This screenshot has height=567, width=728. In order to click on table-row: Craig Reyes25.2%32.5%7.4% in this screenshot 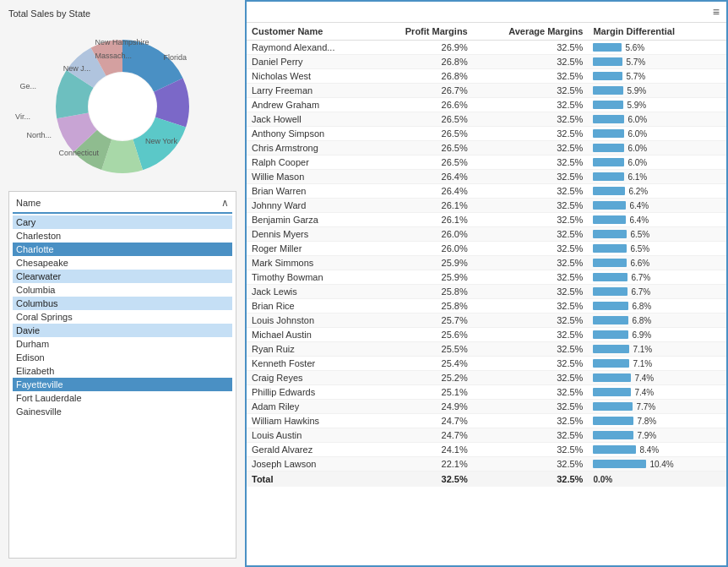, I will do `click(486, 379)`.